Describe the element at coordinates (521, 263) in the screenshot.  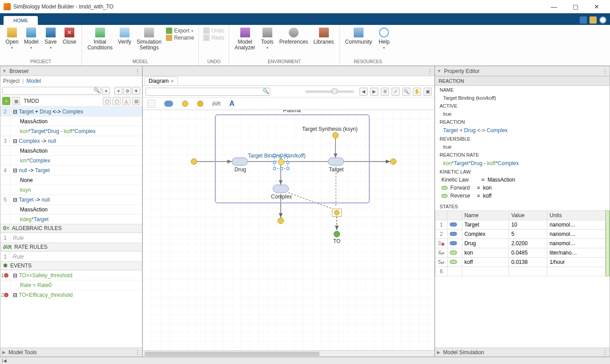
I see `table-row: 5⇄koff0.01381/hour` at that location.